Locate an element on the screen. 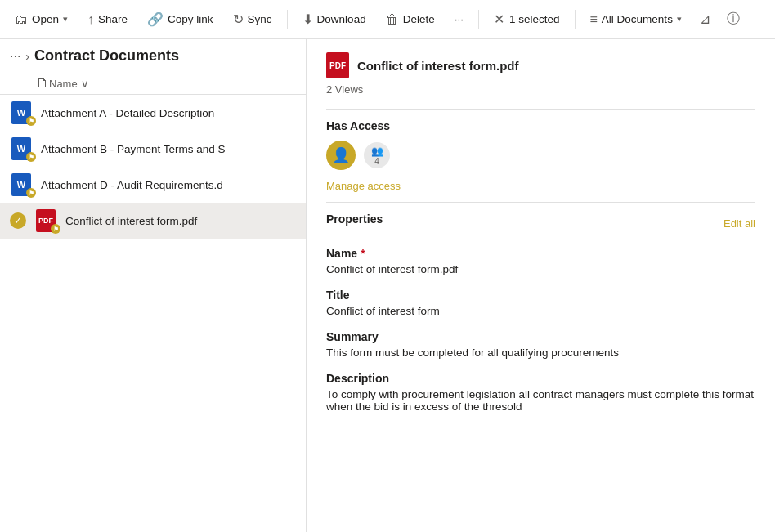 The width and height of the screenshot is (775, 532). sync-icon: ↻ is located at coordinates (239, 20).